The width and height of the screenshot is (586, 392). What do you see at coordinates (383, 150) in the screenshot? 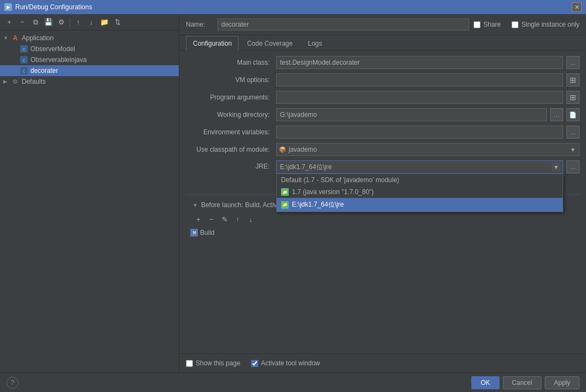
I see `use-classpath-row: Use classpath of module: 📦 javademo ▼` at bounding box center [383, 150].